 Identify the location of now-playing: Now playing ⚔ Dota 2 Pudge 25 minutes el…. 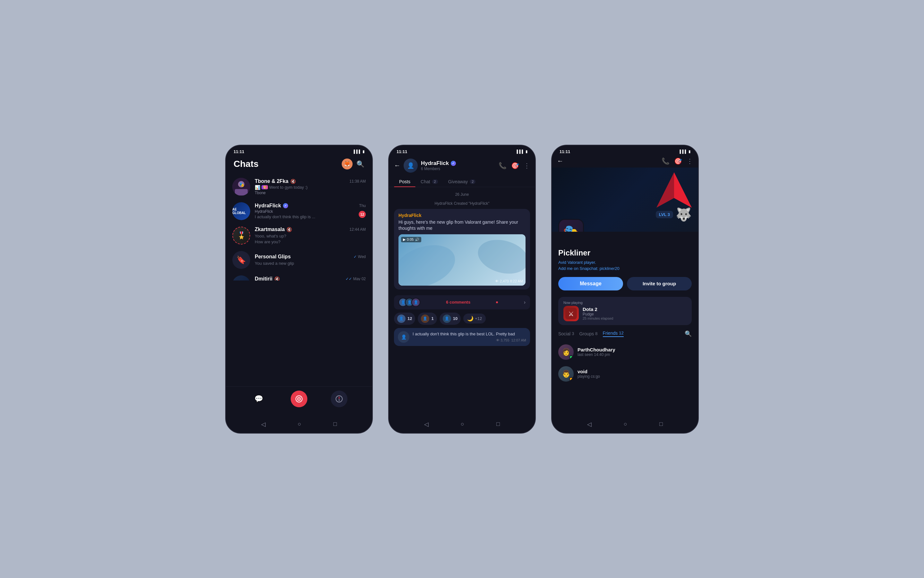
(625, 311).